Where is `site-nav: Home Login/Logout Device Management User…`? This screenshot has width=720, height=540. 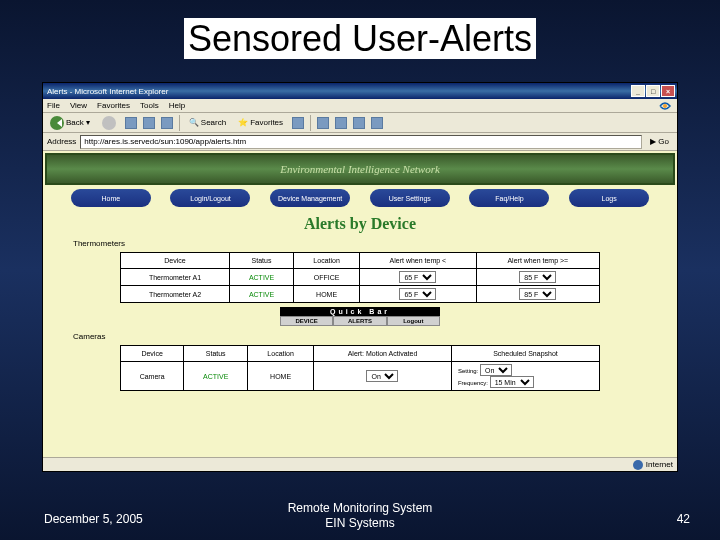 site-nav: Home Login/Logout Device Management User… is located at coordinates (360, 198).